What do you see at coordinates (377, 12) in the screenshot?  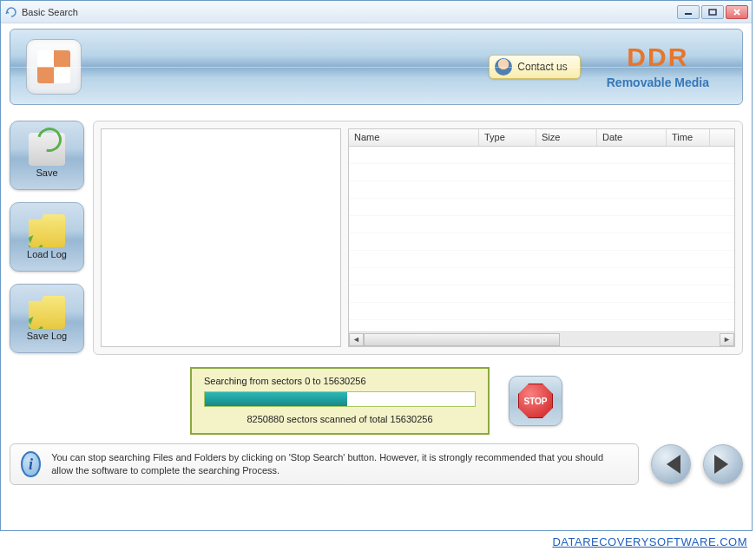 I see `titlebar: Basic Search` at bounding box center [377, 12].